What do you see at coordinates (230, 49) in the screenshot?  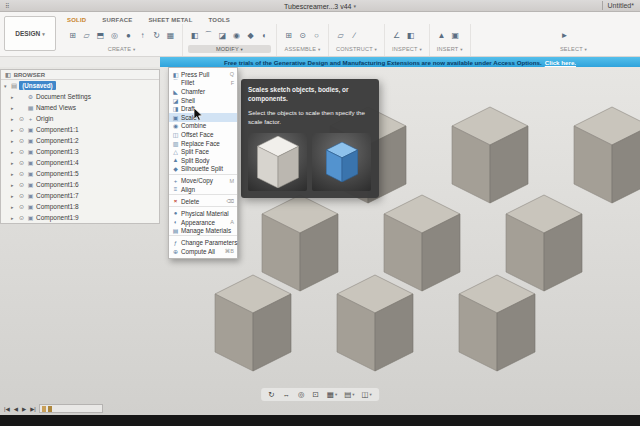 I see `group-label-modify: MODIFY ▾` at bounding box center [230, 49].